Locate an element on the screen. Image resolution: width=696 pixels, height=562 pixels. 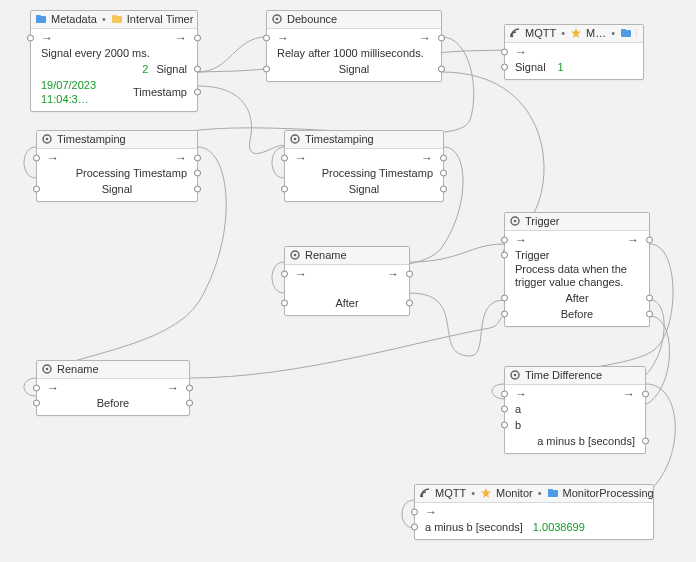
result-value: 1.0038699 is located at coordinates (559, 527).